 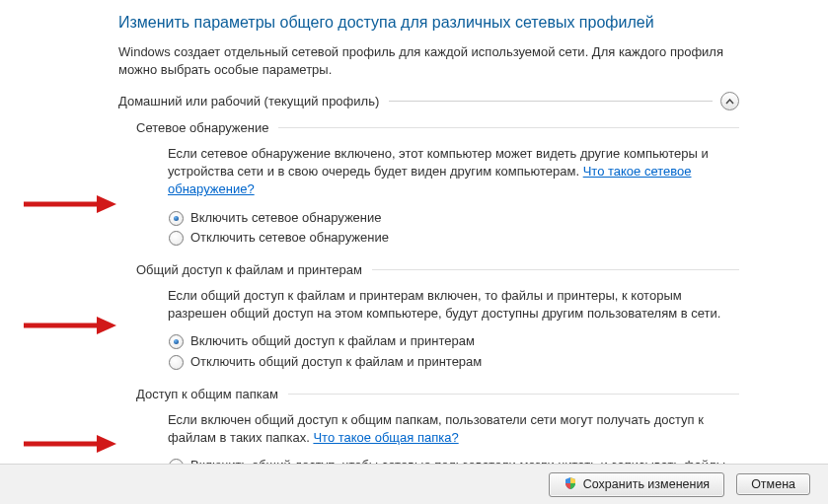 I want to click on save-button: Сохранить изменения, so click(x=637, y=485).